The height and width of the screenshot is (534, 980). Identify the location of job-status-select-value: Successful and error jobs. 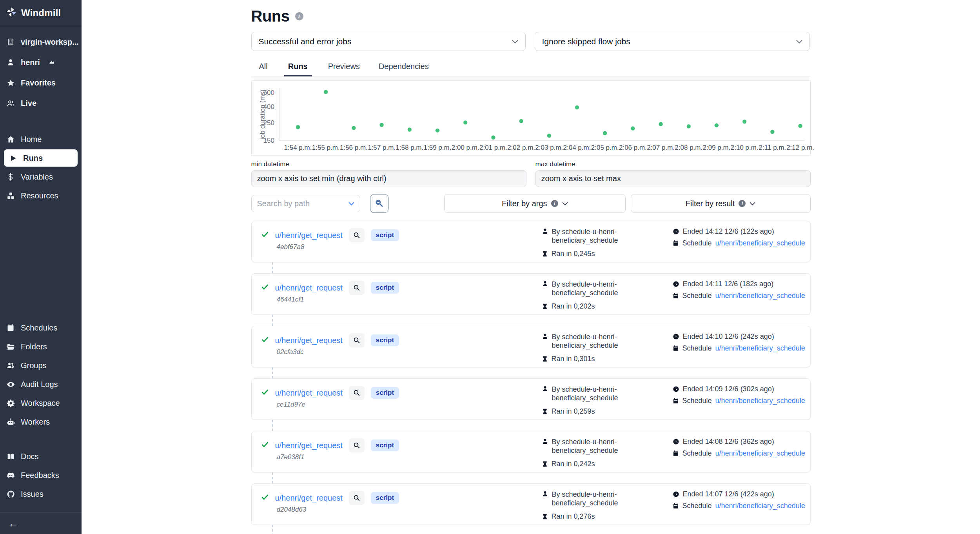
(305, 42).